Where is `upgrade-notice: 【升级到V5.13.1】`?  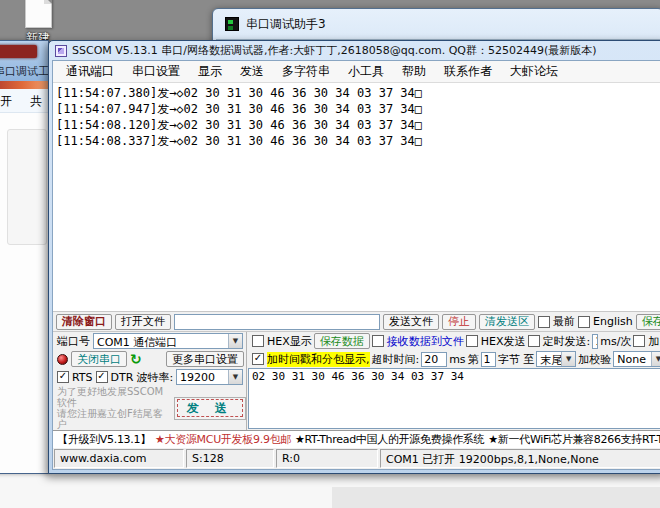 upgrade-notice: 【升级到V5.13.1】 is located at coordinates (104, 440).